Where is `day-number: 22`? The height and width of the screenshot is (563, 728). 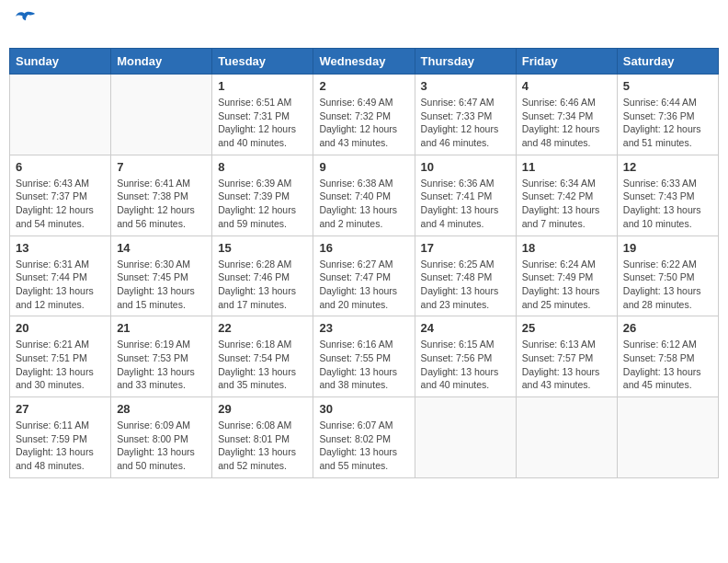
day-number: 22 is located at coordinates (263, 327).